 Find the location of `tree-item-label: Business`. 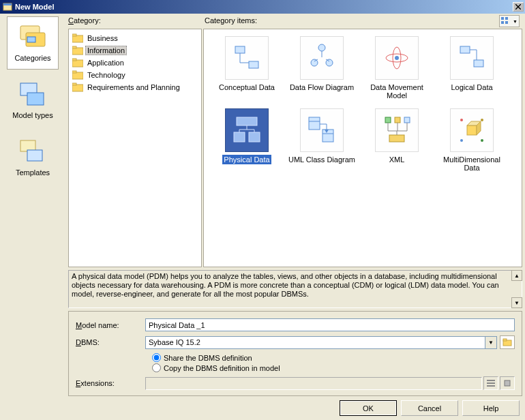

tree-item-label: Business is located at coordinates (102, 38).